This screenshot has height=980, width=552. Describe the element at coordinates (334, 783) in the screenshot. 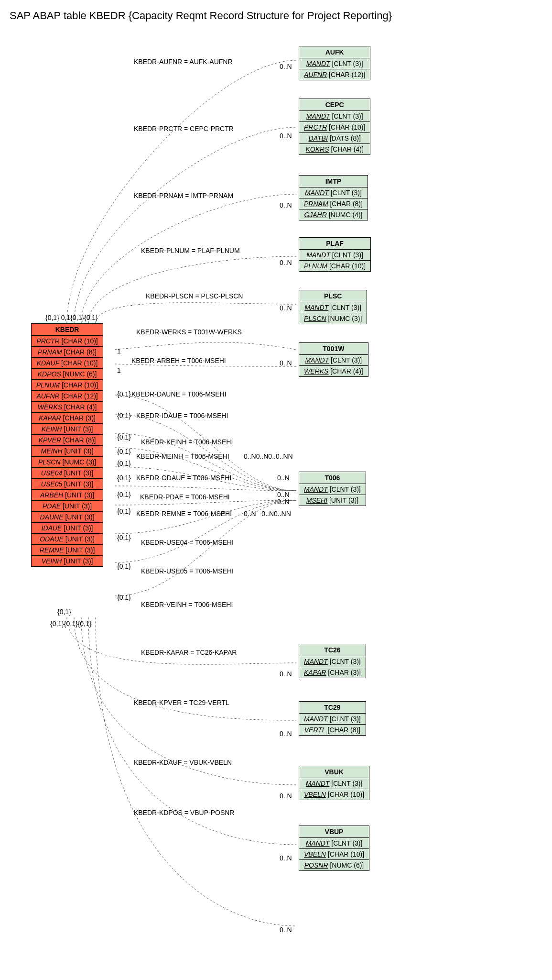

I see `entity-vbuk: VBUKMANDT [CLNT (3)]VBELN [CHAR (10)]` at that location.